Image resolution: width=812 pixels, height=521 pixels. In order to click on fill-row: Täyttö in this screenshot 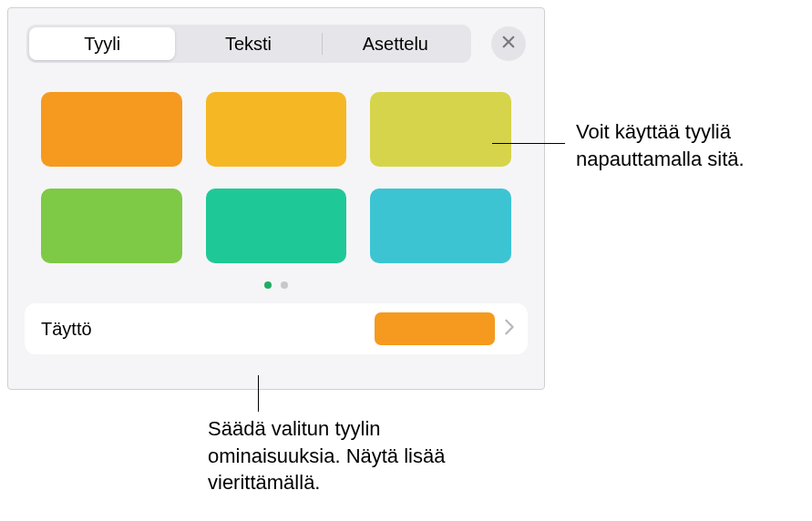, I will do `click(276, 329)`.